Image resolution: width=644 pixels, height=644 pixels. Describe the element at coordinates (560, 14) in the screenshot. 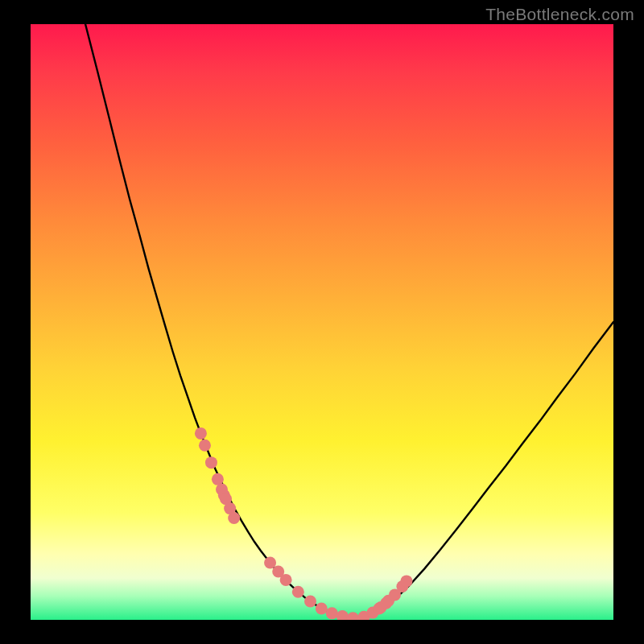

I see `watermark-text: TheBottleneck.com` at that location.